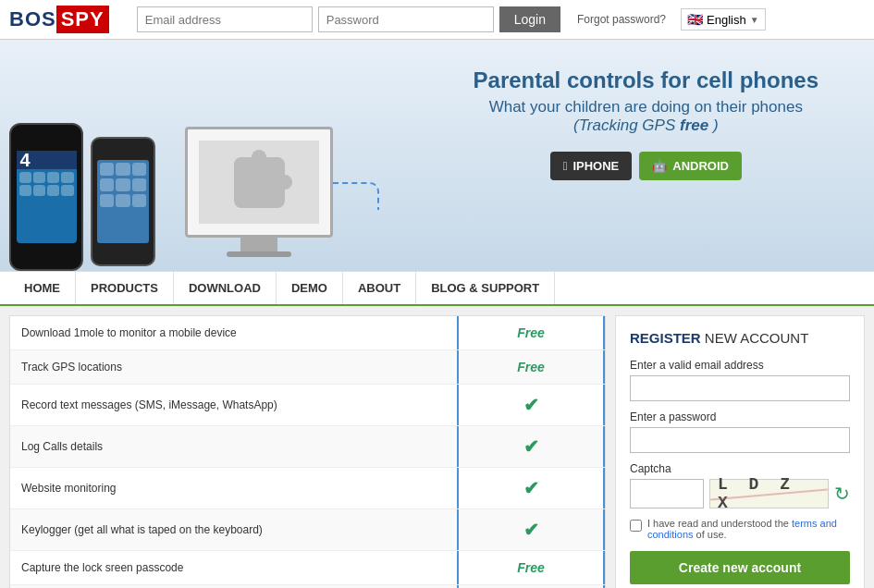 The height and width of the screenshot is (588, 874). What do you see at coordinates (596, 166) in the screenshot?
I see `iphone-label: IPHONE` at bounding box center [596, 166].